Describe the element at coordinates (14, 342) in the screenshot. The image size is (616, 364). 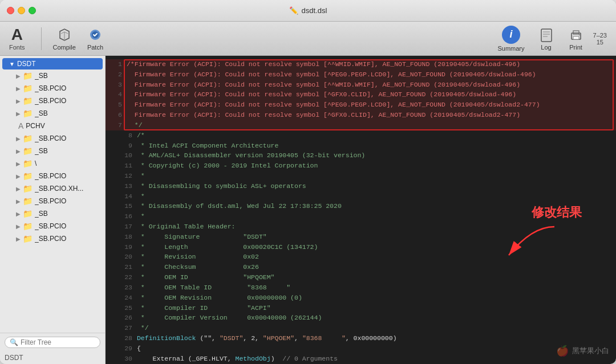
I see `search-icon: 🔍` at that location.